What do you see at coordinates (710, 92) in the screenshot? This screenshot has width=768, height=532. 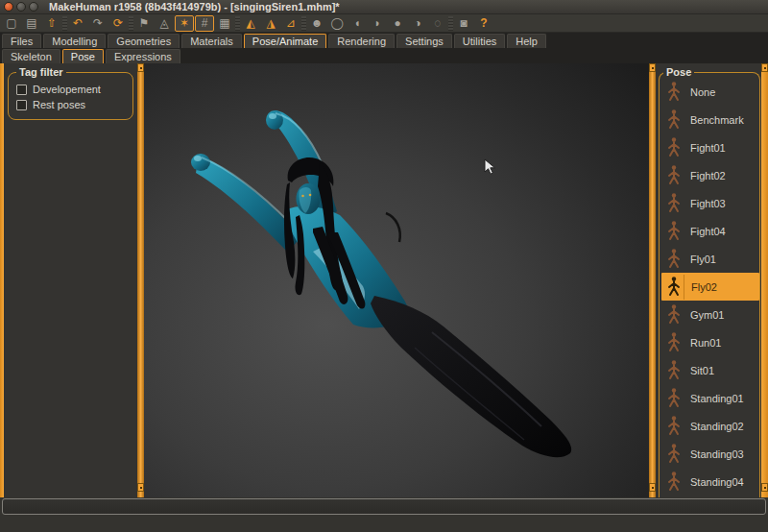 I see `pose-item-none: None` at bounding box center [710, 92].